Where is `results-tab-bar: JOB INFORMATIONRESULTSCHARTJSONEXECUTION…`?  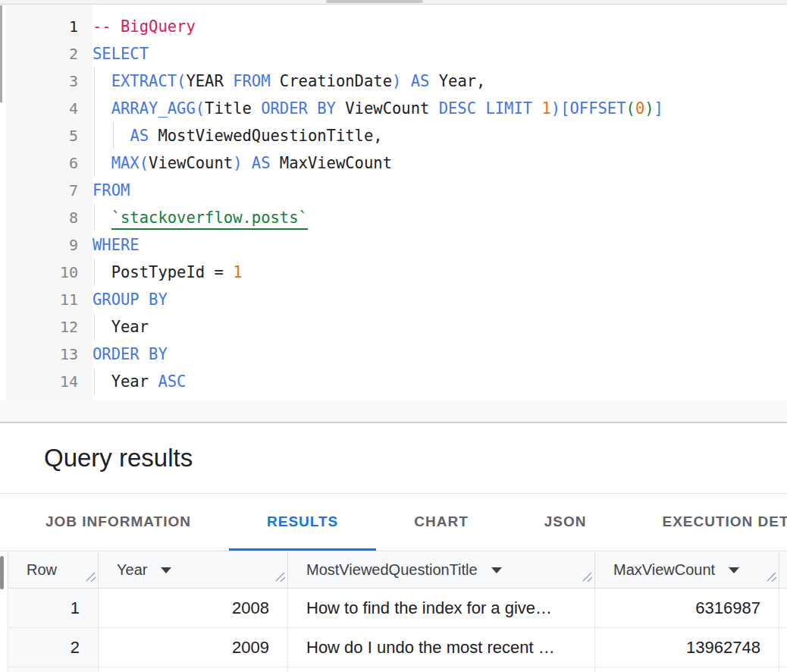
results-tab-bar: JOB INFORMATIONRESULTSCHARTJSONEXECUTION… is located at coordinates (394, 523).